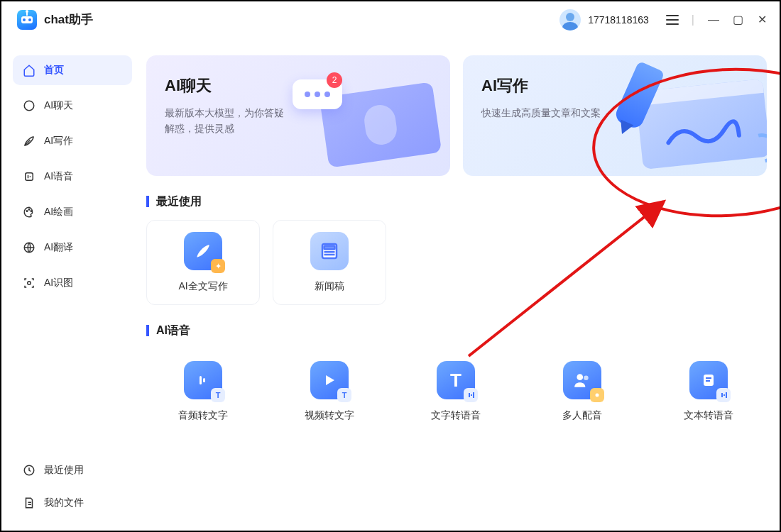 Image resolution: width=781 pixels, height=532 pixels. I want to click on sidebar-item-translate: AI翻译, so click(72, 248).